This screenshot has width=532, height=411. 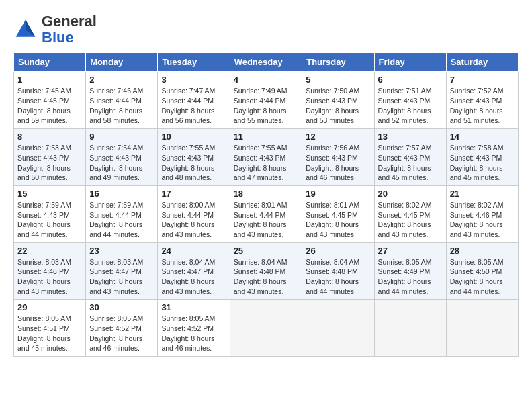 I want to click on calendar-cell: 29Sunrise: 8:05 AM Sunset: 4:51 PM Dayli…, so click(x=50, y=328).